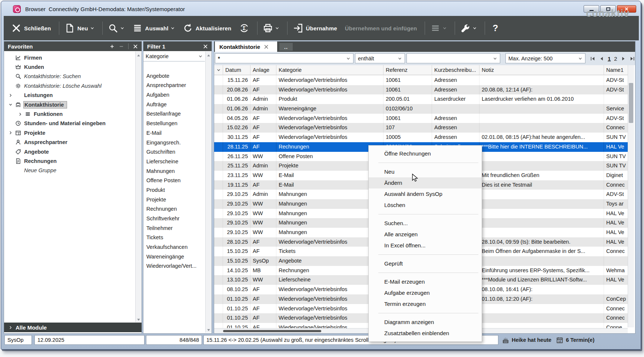 The image size is (644, 357). Describe the element at coordinates (425, 293) in the screenshot. I see `menu-item-aufgabe-erzeugen: Aufgabe erzeugen` at that location.